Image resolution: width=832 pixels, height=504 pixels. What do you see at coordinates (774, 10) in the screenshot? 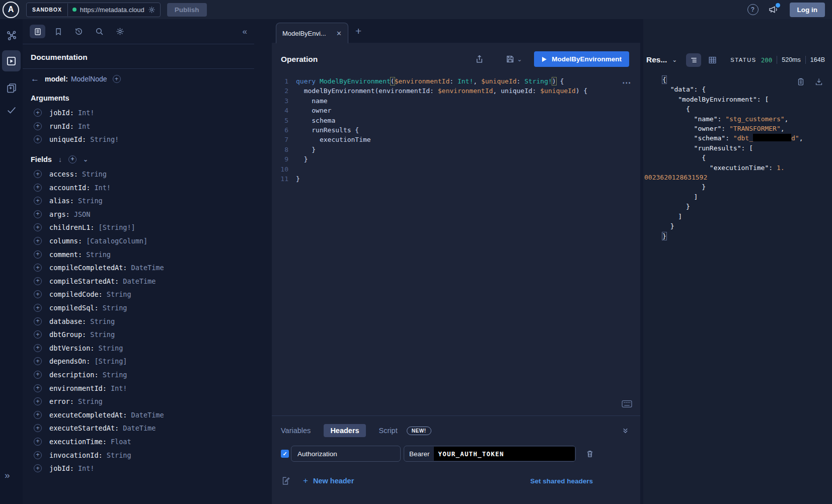
I see `announcements-megaphone-icon` at bounding box center [774, 10].